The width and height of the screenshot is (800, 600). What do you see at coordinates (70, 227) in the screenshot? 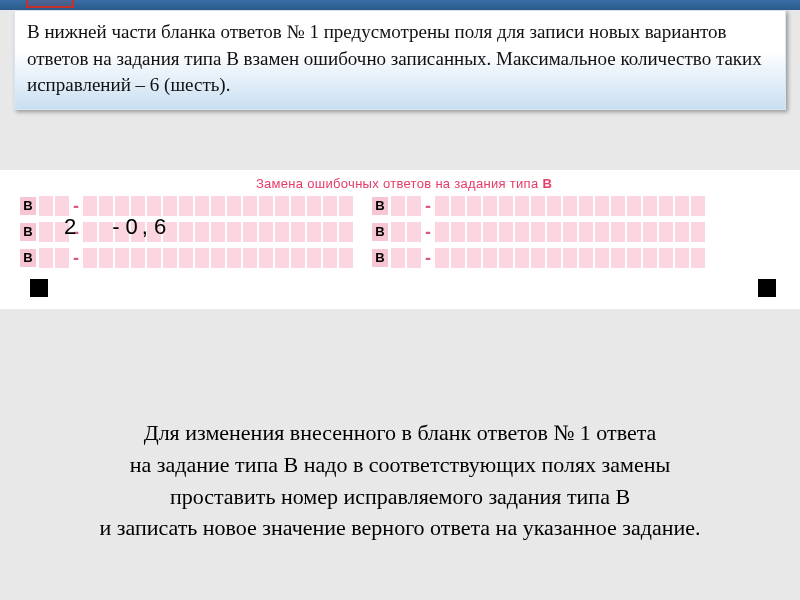
I see `example-task-number: 2` at bounding box center [70, 227].